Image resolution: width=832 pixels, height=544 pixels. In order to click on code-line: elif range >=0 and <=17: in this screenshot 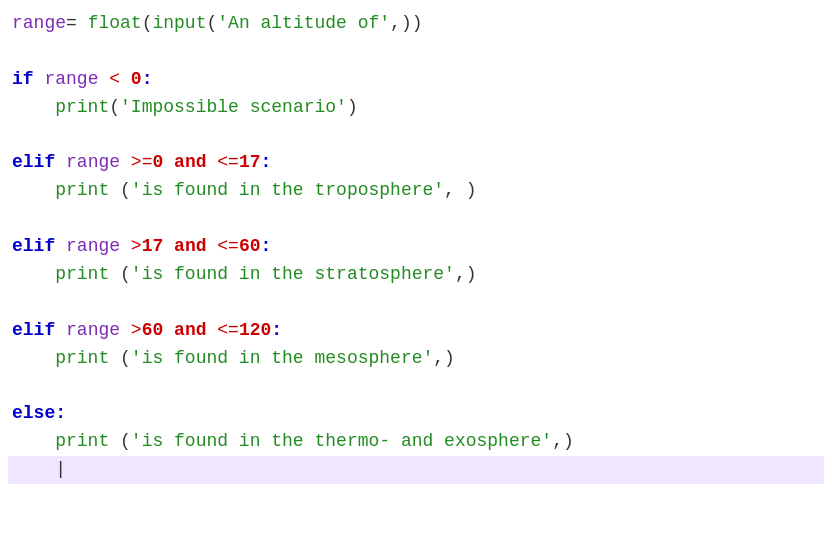, I will do `click(416, 163)`.